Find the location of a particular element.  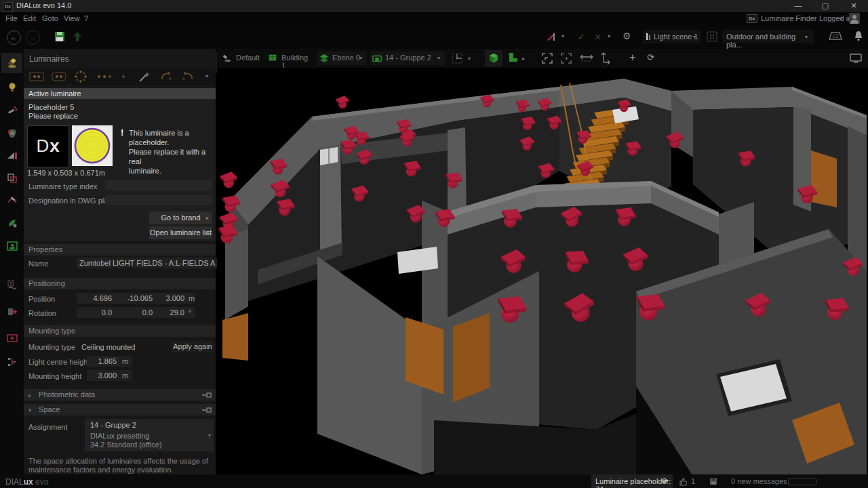

warning-text: This luminaire is a placeholder. Please … is located at coordinates (170, 152).